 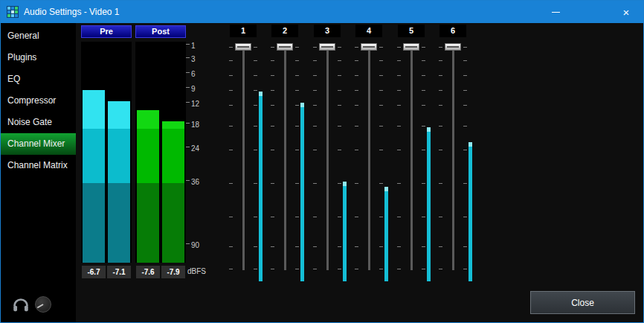 What do you see at coordinates (285, 47) in the screenshot?
I see `channel-2-fader-handle` at bounding box center [285, 47].